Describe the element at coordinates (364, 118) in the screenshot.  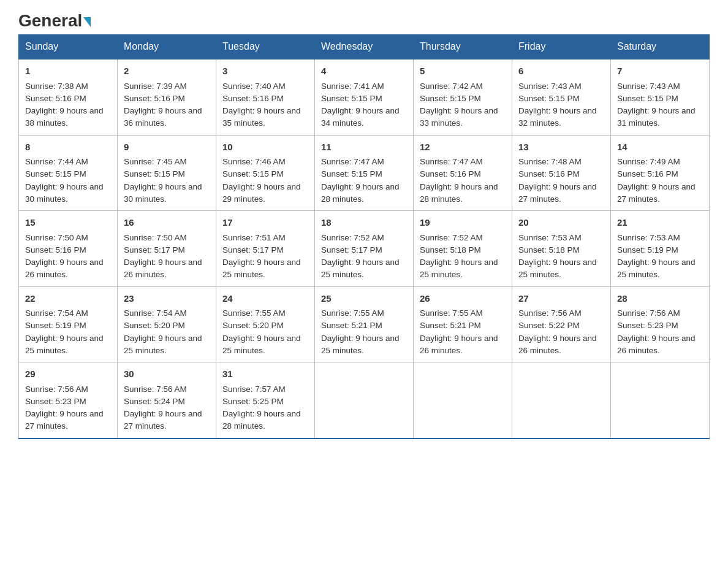
I see `daylight-info: Daylight: 9 hours and 34 minutes.` at that location.